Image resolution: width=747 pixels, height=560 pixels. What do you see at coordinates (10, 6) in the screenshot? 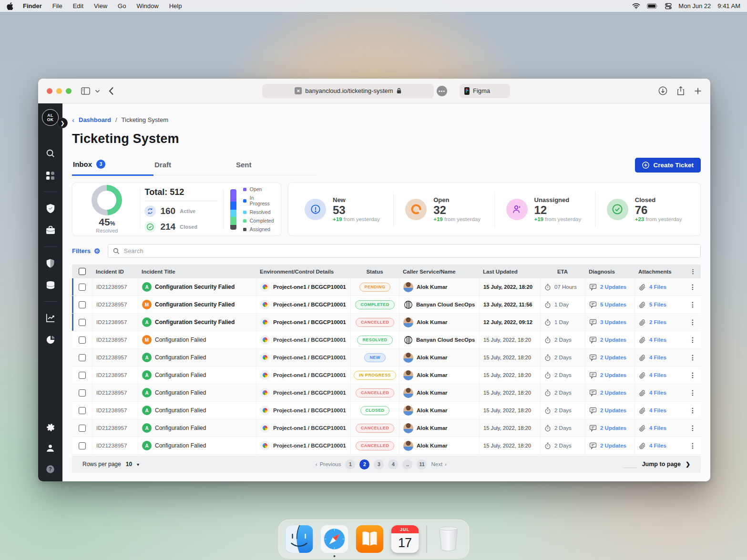
I see `apple-logo-icon` at bounding box center [10, 6].